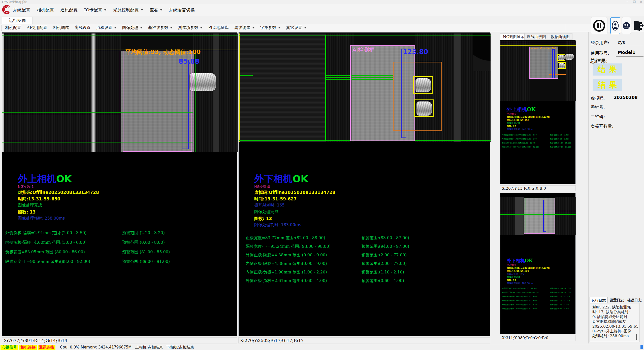 This screenshot has height=350, width=644. I want to click on ng-snapshot-view-upper: 平均阈值:93, 动态阈值:100 外上相机OK NG次数:1 虚拟码:Offl…, so click(538, 112).